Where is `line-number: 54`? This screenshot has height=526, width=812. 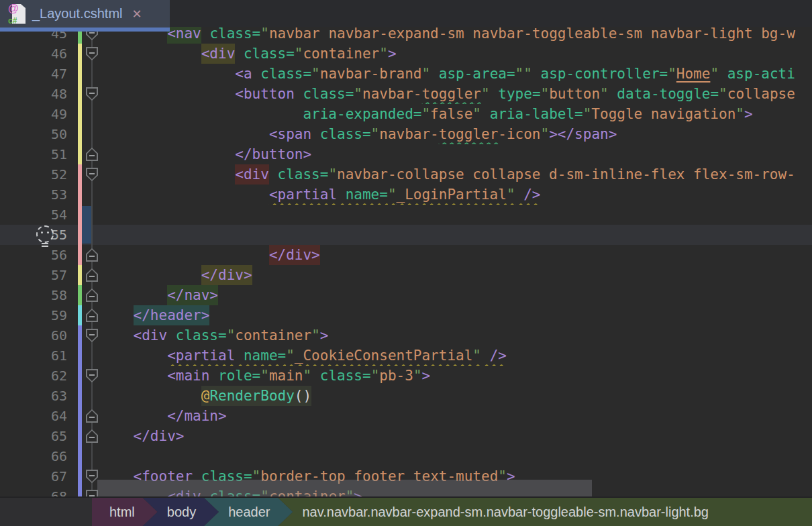
line-number: 54 is located at coordinates (34, 215).